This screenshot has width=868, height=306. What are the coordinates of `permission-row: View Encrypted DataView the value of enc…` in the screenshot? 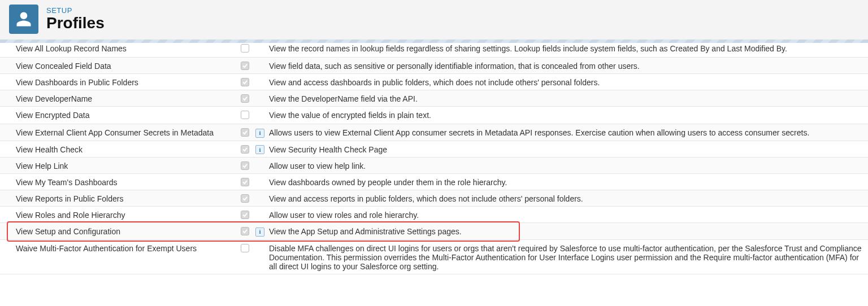 It's located at (434, 115).